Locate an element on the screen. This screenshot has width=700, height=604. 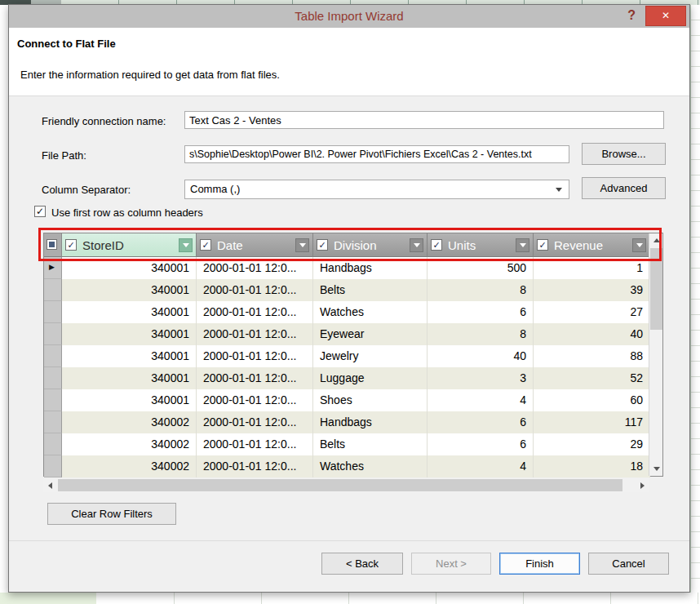
cell-revenue: 39 is located at coordinates (592, 291).